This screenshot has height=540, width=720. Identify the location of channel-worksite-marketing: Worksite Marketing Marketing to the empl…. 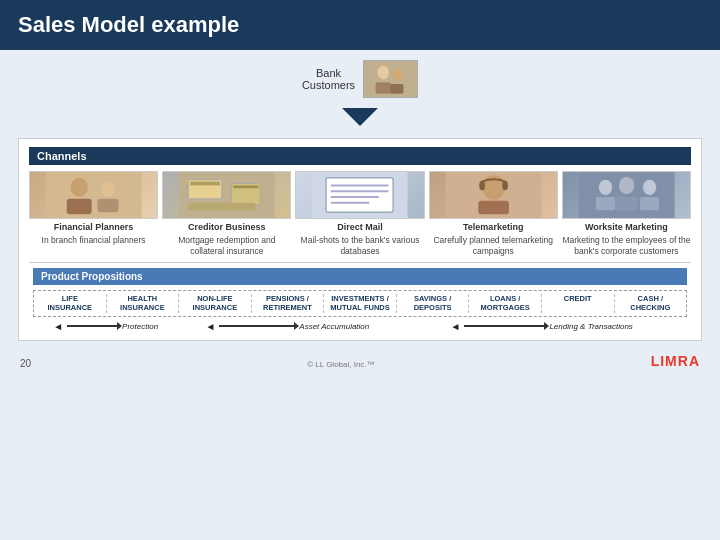
(626, 214).